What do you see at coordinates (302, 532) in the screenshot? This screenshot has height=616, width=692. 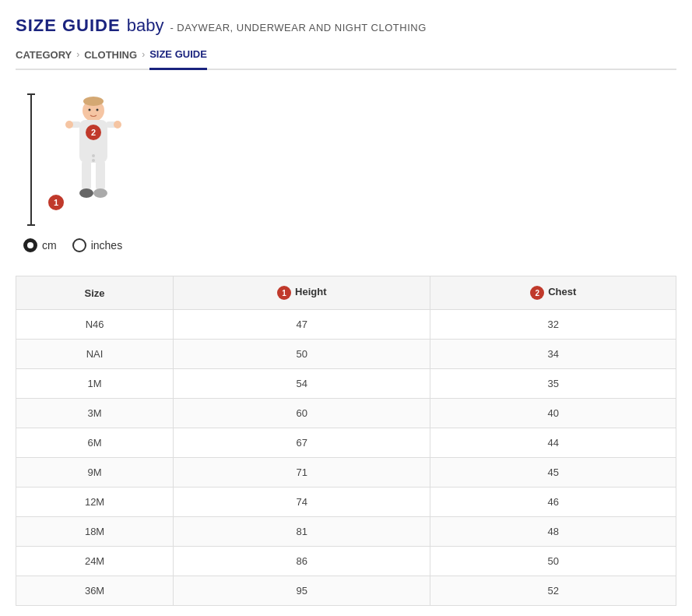 I see `cell-height: 81` at bounding box center [302, 532].